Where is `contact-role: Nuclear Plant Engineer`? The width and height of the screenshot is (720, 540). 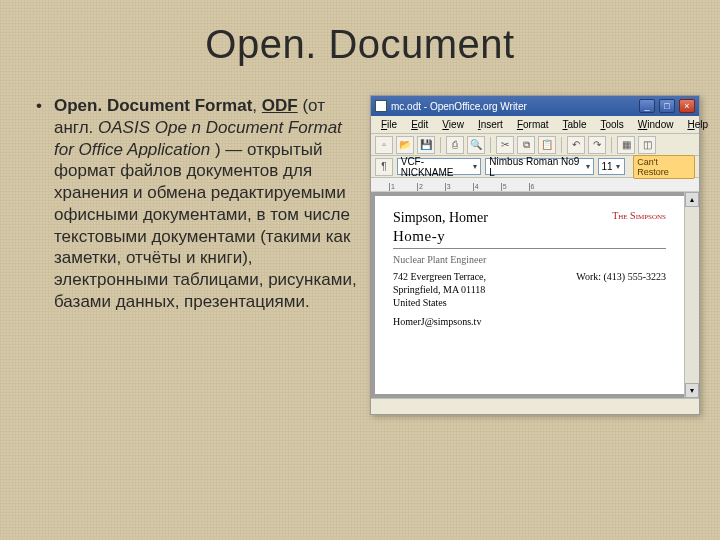
contact-role: Nuclear Plant Engineer is located at coordinates (530, 260).